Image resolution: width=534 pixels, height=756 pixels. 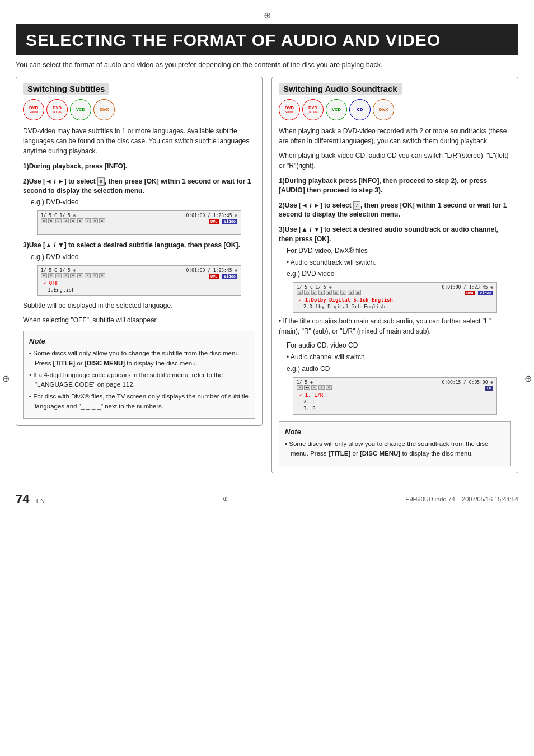 I want to click on dvd-r-badge: DVD +R DL, so click(x=57, y=110).